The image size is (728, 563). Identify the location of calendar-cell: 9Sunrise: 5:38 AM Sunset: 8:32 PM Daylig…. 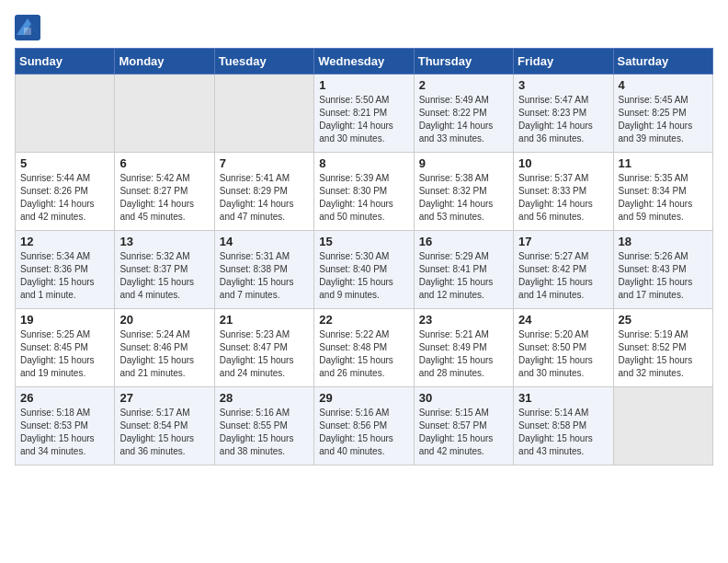
(463, 191).